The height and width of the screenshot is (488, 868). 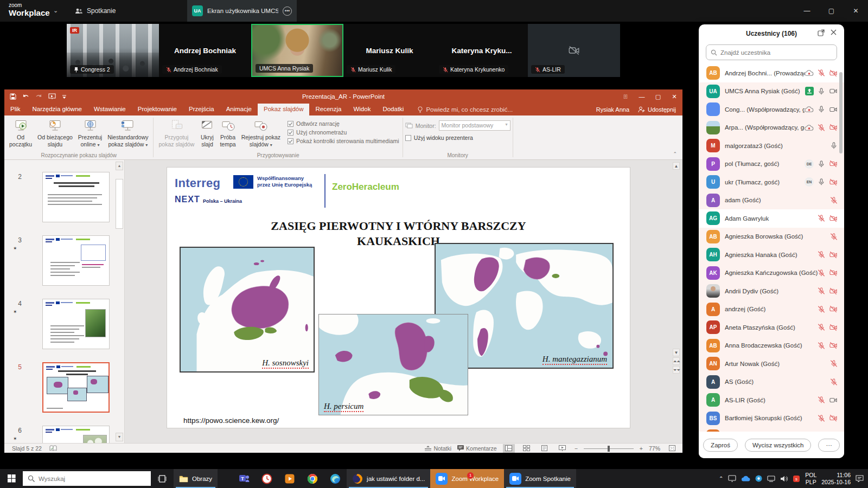 I want to click on participant-row: AAS (Gość), so click(x=771, y=382).